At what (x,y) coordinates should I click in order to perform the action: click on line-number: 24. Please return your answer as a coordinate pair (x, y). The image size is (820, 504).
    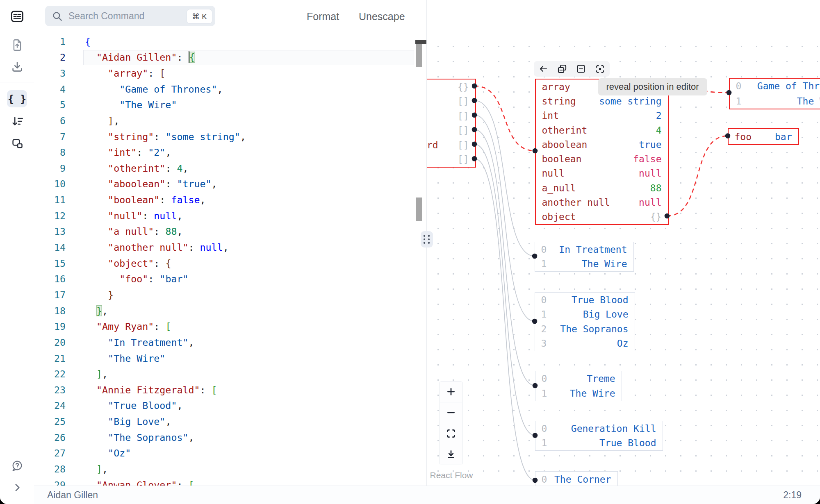
    Looking at the image, I should click on (50, 406).